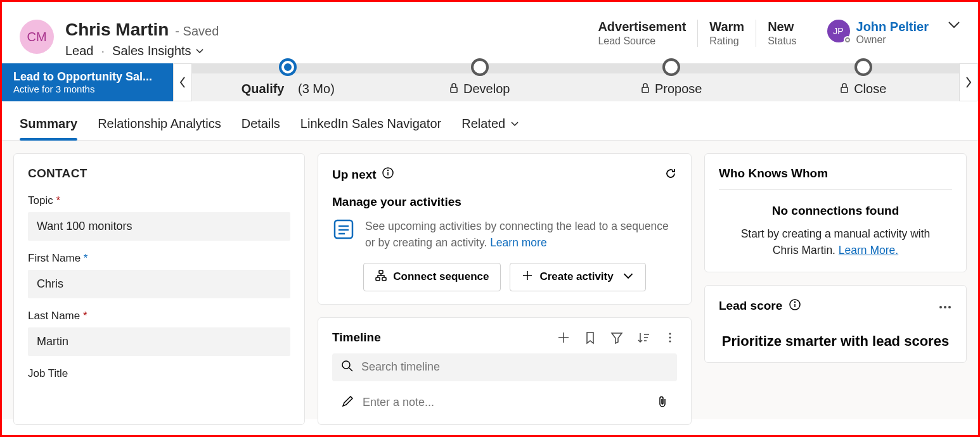 Image resolution: width=980 pixels, height=437 pixels. I want to click on hierarchy-icon, so click(381, 277).